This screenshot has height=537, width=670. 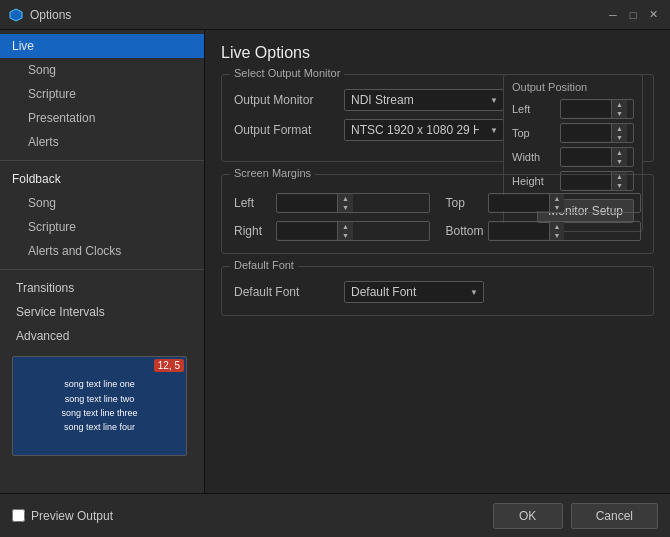 What do you see at coordinates (289, 100) in the screenshot?
I see `output-monitor-label: Output Monitor` at bounding box center [289, 100].